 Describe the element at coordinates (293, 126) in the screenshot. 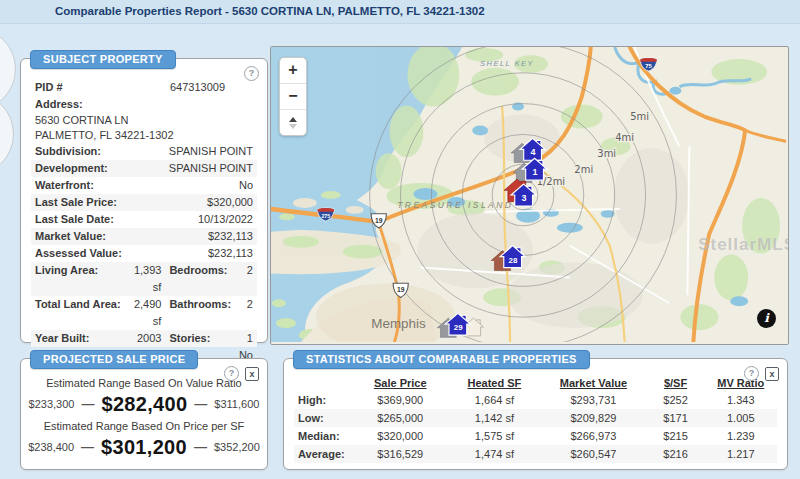

I see `triangle-down-icon` at that location.